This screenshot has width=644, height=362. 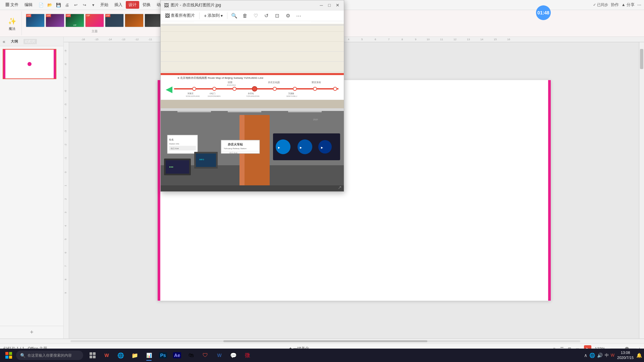 I want to click on sidebar-collapse-btn: «, so click(x=4, y=42).